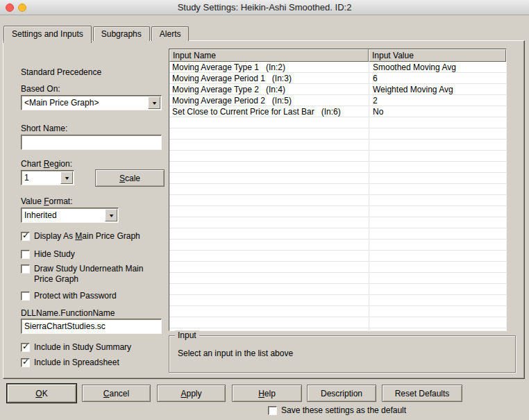 This screenshot has width=529, height=420. I want to click on table-row: Moving Average Type 2 (In:4)Weighted Mov…, so click(337, 90).